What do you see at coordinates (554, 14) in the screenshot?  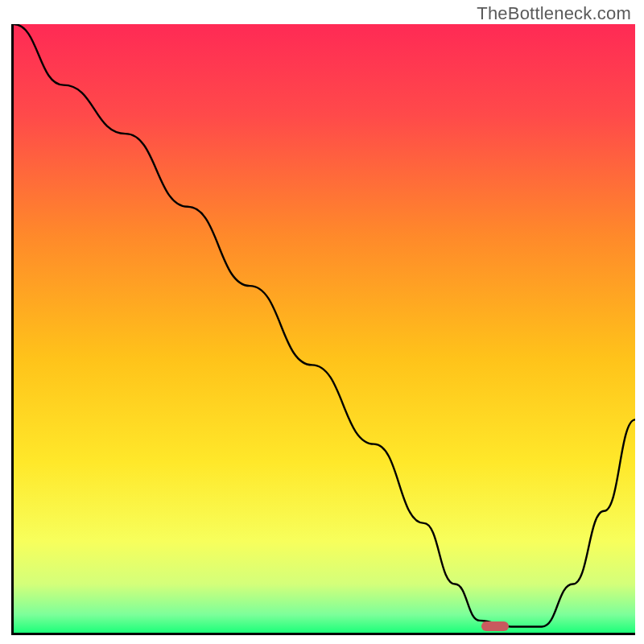 I see `watermark-text: TheBottleneck.com` at bounding box center [554, 14].